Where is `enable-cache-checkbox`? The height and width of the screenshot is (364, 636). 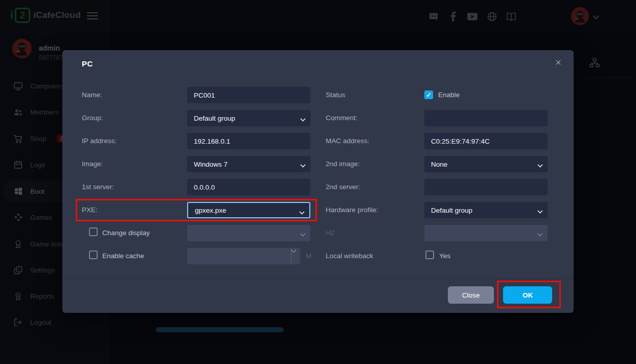
enable-cache-checkbox is located at coordinates (93, 255).